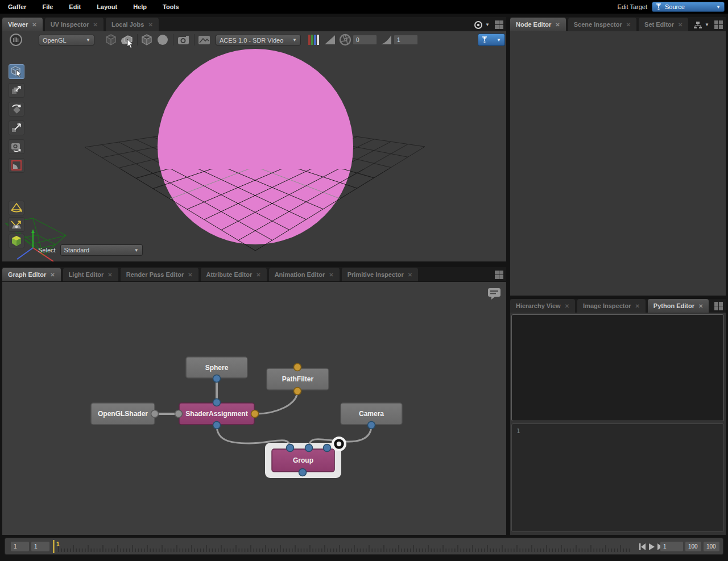 Image resolution: width=728 pixels, height=561 pixels. I want to click on tab-viewer-local-jobs: Local Jobs✕, so click(132, 24).